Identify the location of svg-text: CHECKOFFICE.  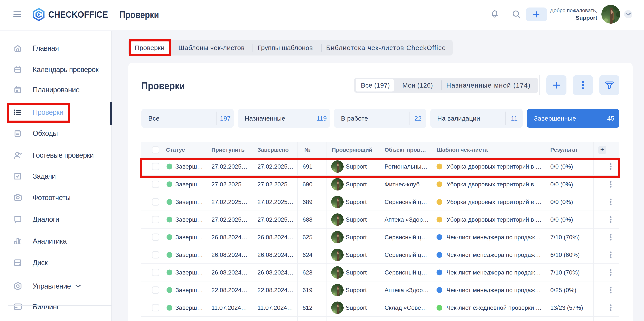
(78, 14).